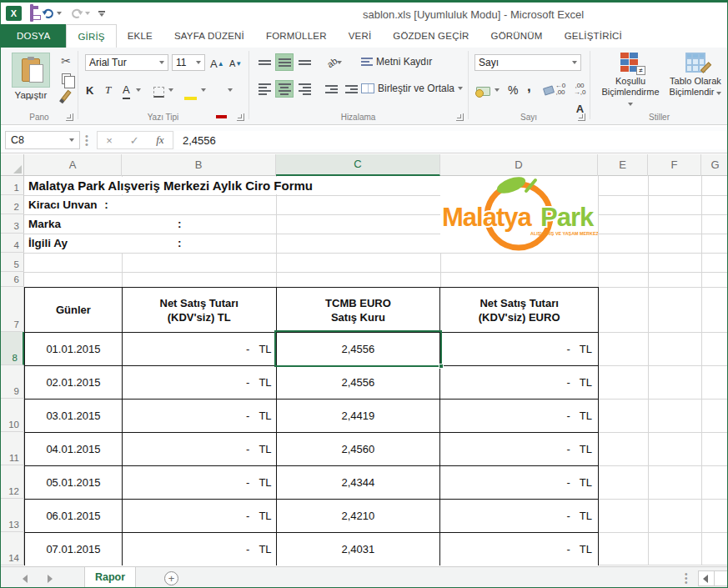  I want to click on name-box: C8, so click(43, 140).